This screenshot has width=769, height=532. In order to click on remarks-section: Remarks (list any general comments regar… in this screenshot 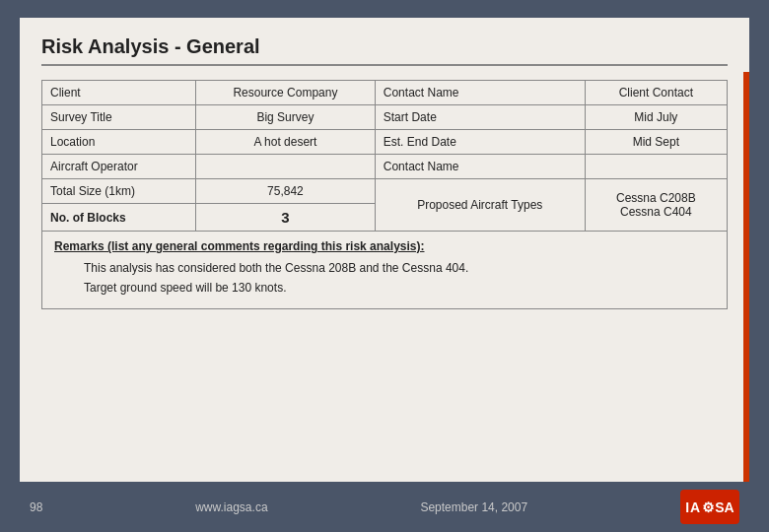, I will do `click(384, 270)`.